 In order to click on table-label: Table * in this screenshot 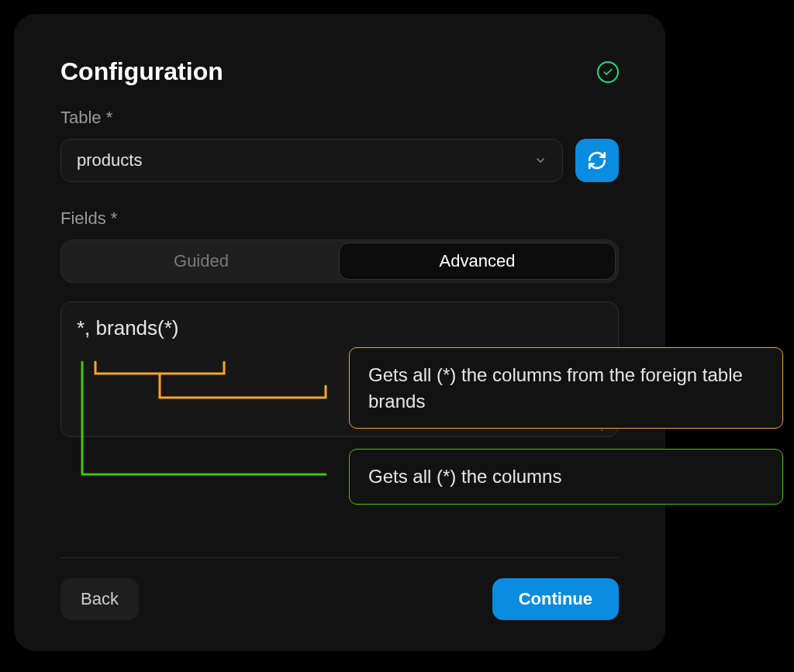, I will do `click(340, 118)`.